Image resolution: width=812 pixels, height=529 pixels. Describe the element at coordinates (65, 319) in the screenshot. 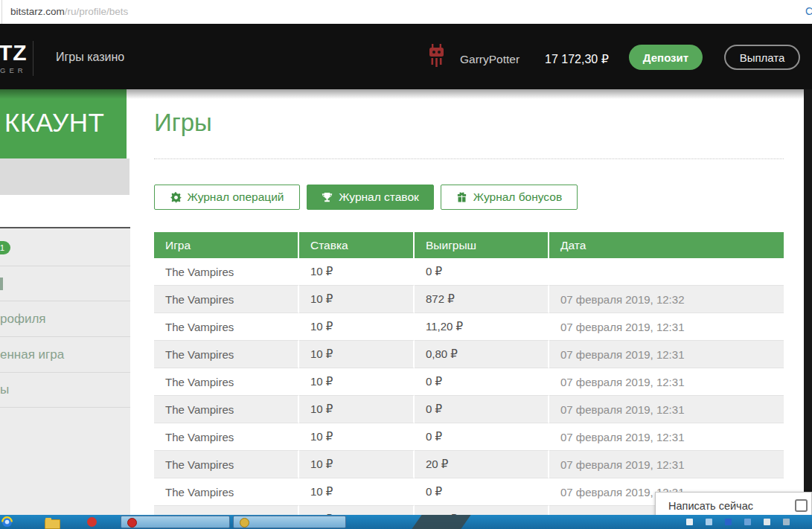

I see `sidebar-item-profile-settings: рофиля` at that location.